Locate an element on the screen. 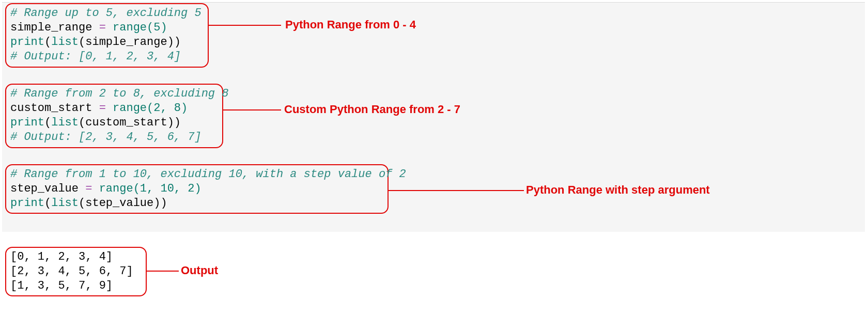 The height and width of the screenshot is (316, 868). code-comment: # Range up to 5, excluding 5 is located at coordinates (106, 13).